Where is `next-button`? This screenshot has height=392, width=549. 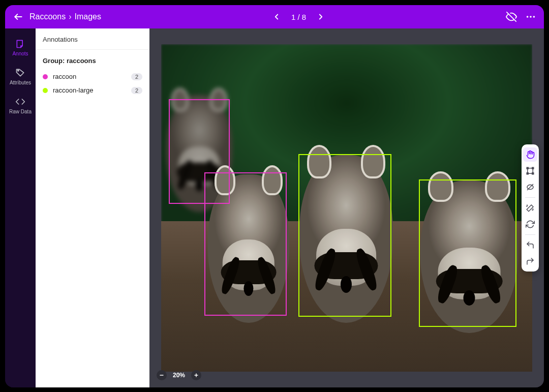 next-button is located at coordinates (321, 17).